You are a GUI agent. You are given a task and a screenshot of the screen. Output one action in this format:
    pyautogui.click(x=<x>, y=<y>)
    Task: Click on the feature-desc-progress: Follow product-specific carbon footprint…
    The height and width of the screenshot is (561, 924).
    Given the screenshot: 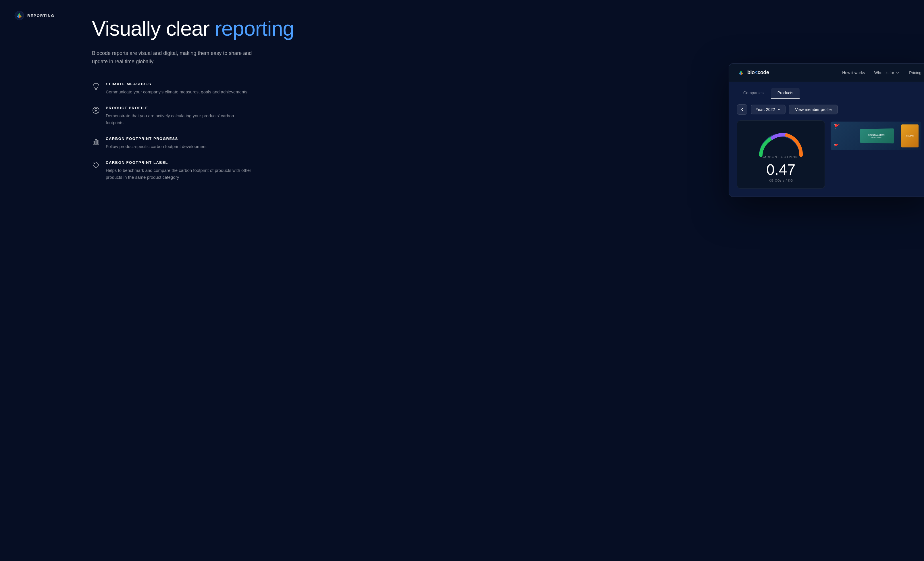 What is the action you would take?
    pyautogui.click(x=156, y=147)
    